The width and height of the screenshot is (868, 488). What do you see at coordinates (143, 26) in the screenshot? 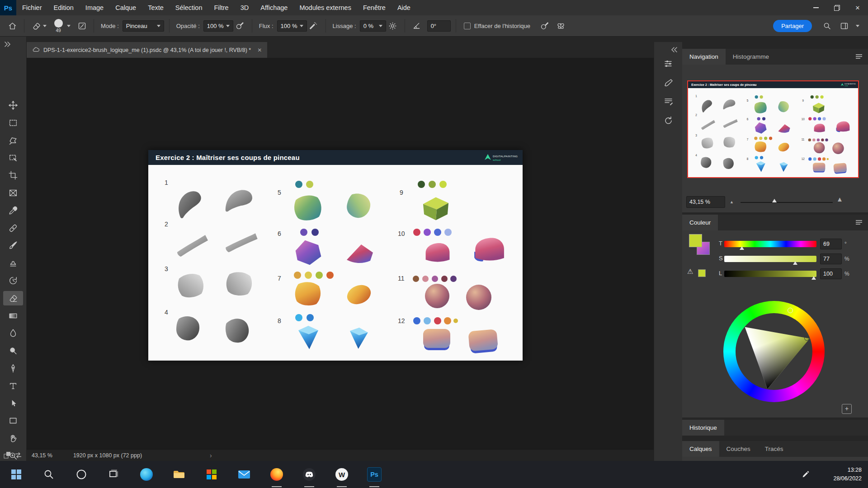
I see `mode-select: Pinceau` at bounding box center [143, 26].